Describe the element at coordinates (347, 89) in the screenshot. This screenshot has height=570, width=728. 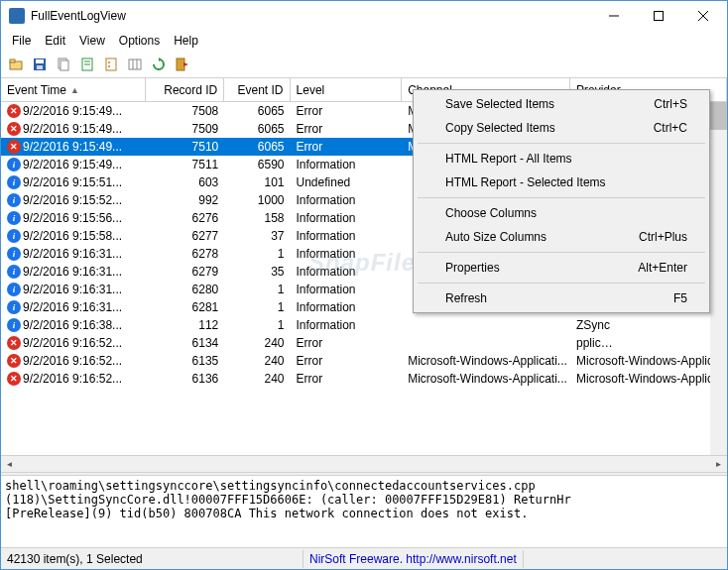
I see `col-level: Level` at that location.